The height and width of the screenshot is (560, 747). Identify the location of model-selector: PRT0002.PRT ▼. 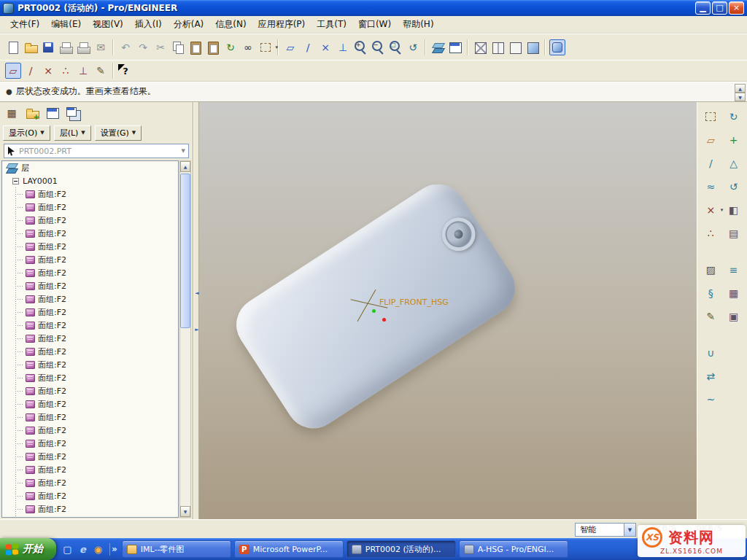
(96, 151).